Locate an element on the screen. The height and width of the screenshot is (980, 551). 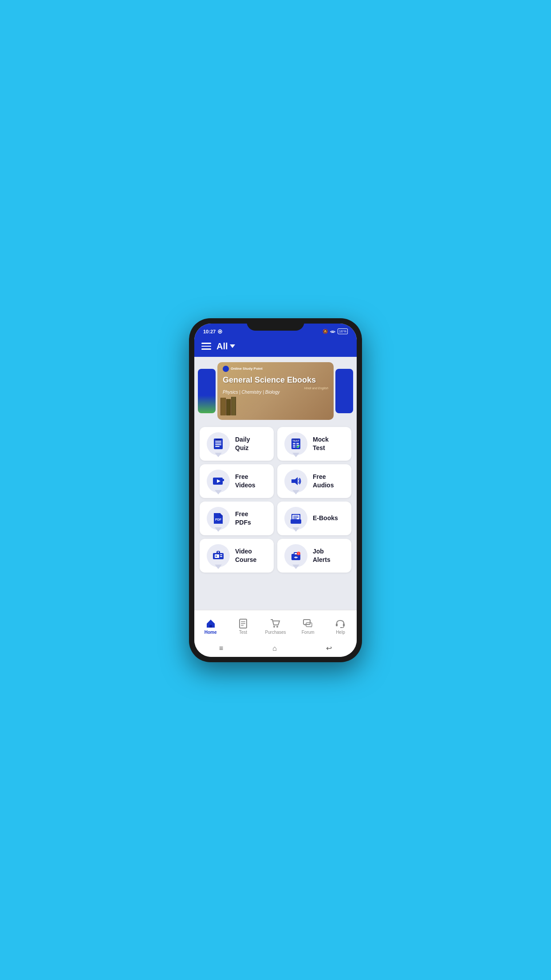
banner-main: Online Study Point General Science Ebook… is located at coordinates (276, 391).